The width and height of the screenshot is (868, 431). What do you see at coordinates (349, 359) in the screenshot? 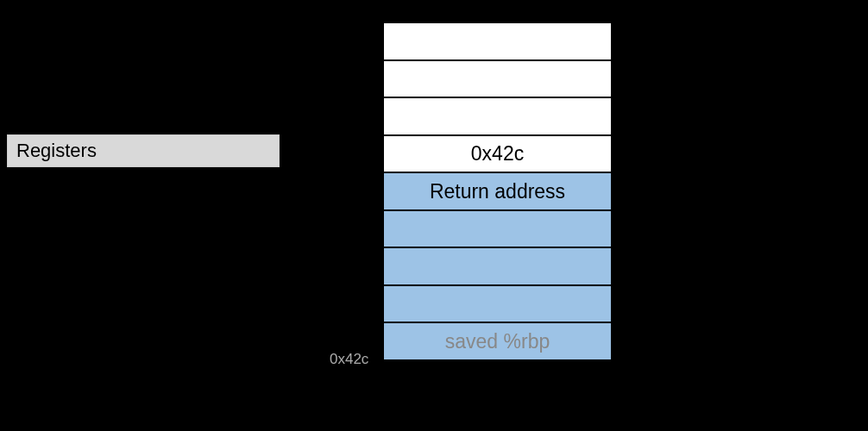
I see `address-label: 0x42c` at bounding box center [349, 359].